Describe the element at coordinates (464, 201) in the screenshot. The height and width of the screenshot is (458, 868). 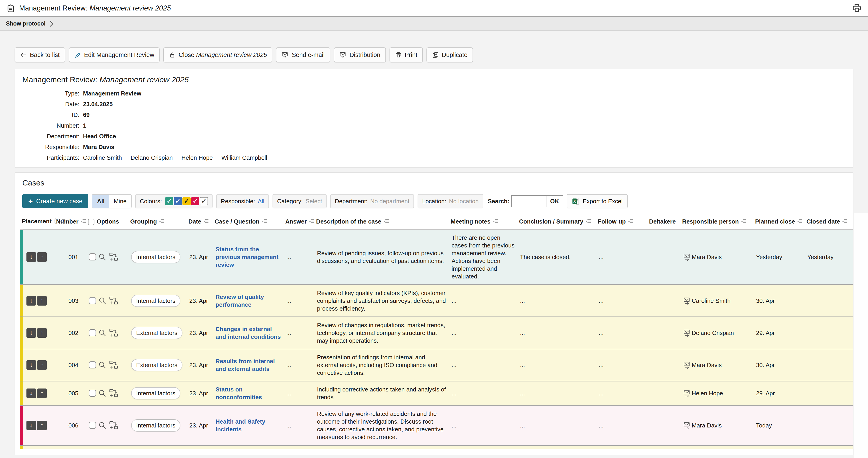
I see `location-filter-value: No location` at that location.